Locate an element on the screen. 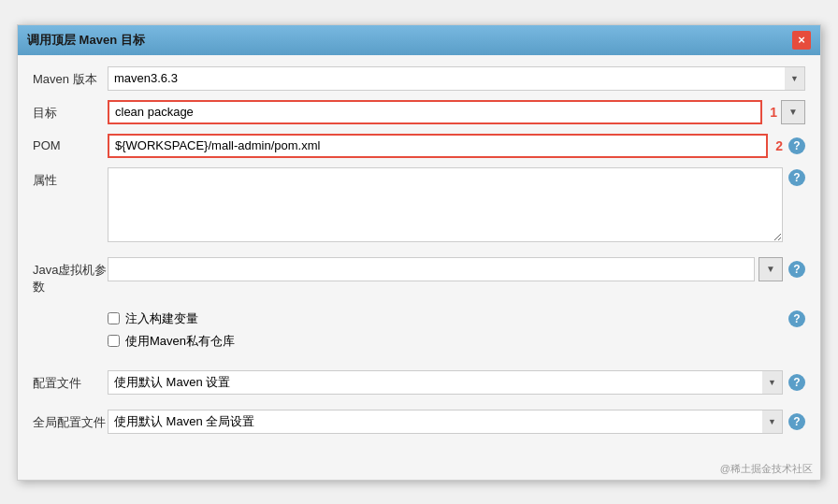 This screenshot has height=504, width=838. pom-input is located at coordinates (438, 146).